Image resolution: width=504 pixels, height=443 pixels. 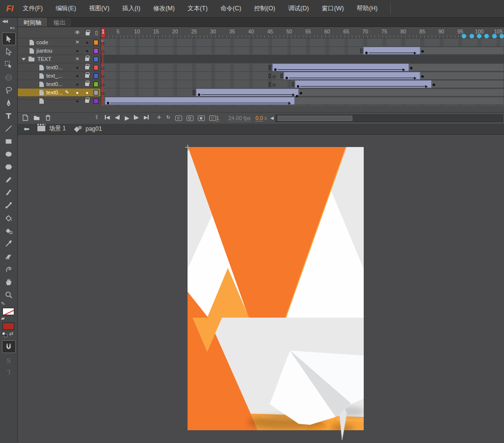 What do you see at coordinates (77, 42) in the screenshot?
I see `layer-visibility-toggle: ✕` at bounding box center [77, 42].